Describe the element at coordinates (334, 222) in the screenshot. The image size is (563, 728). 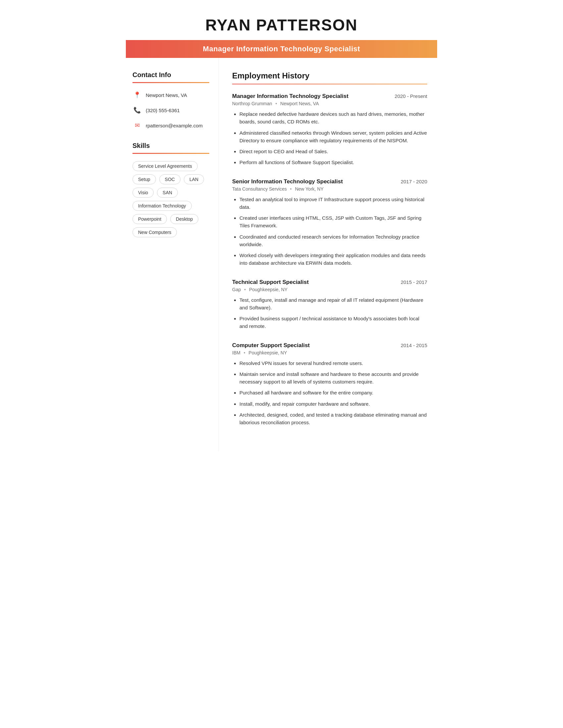
I see `bullet-item: Created user interfaces using HTML, CSS,…` at that location.